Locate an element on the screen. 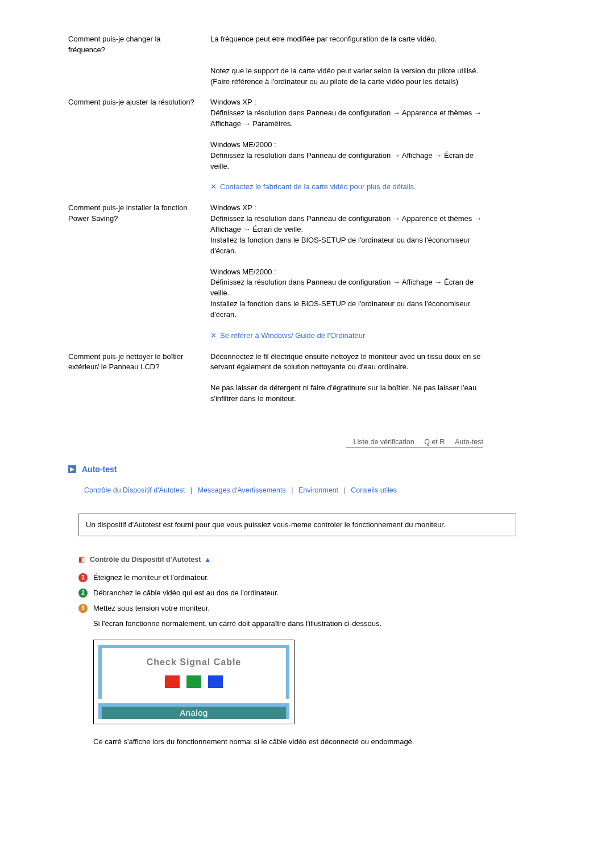  tabs: Liste de vérification Q et R Auto-test is located at coordinates (307, 443).